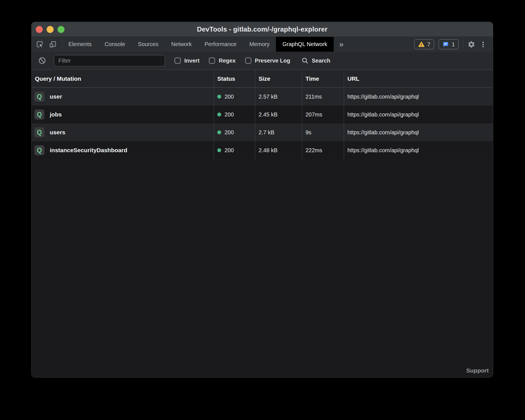 Image resolution: width=525 pixels, height=420 pixels. Describe the element at coordinates (279, 150) in the screenshot. I see `size-cell: 2.48 kB` at that location.